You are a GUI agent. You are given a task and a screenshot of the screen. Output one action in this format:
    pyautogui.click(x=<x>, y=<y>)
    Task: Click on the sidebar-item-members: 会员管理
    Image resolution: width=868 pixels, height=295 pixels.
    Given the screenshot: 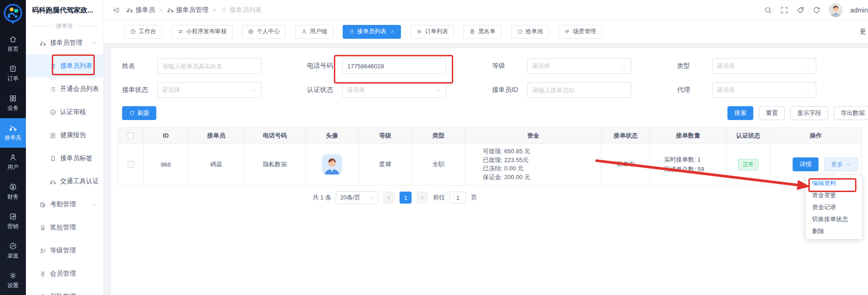 What is the action you would take?
    pyautogui.click(x=65, y=274)
    